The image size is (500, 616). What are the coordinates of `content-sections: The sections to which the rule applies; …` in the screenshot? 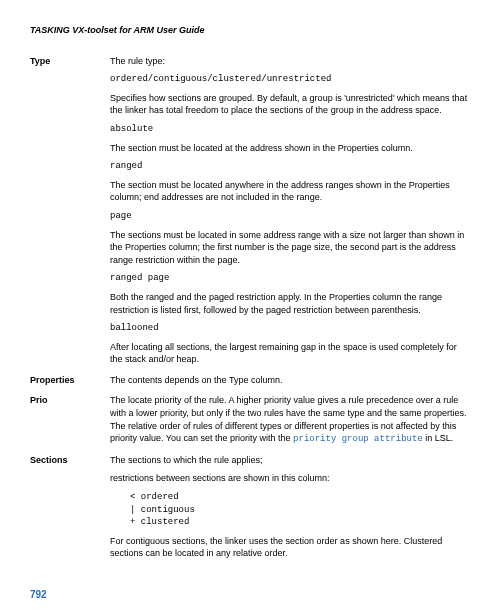 It's located at (290, 510).